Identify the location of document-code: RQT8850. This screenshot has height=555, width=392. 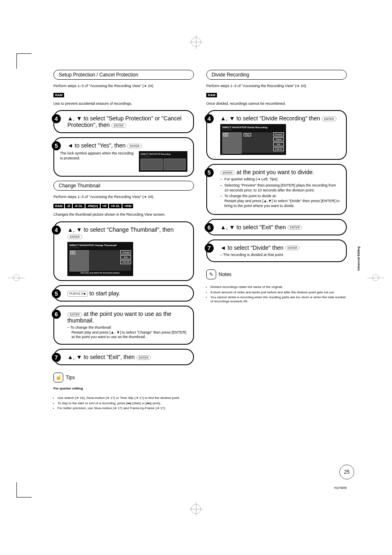
(341, 488).